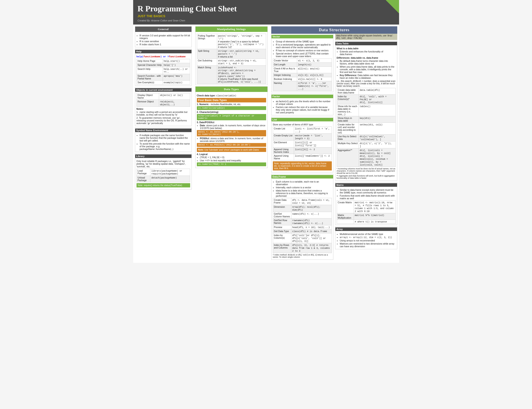  I want to click on array-bullets: Multidimensional vector of the SAME type…, so click(366, 240).